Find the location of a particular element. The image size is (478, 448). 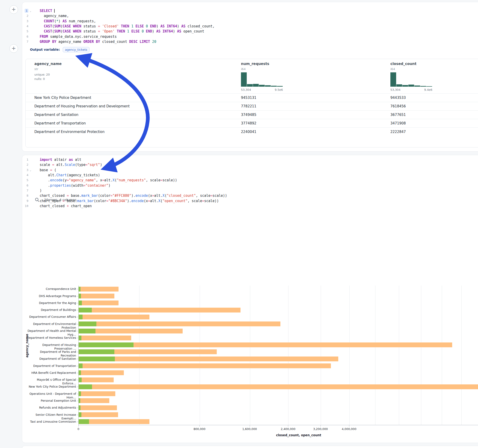

histogram-min-label: 53,304 is located at coordinates (396, 90).